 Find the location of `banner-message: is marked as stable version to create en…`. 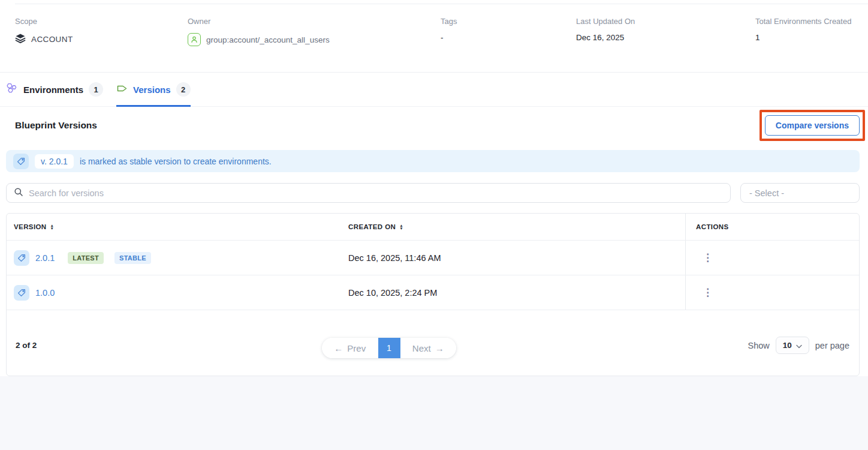

banner-message: is marked as stable version to create en… is located at coordinates (176, 161).